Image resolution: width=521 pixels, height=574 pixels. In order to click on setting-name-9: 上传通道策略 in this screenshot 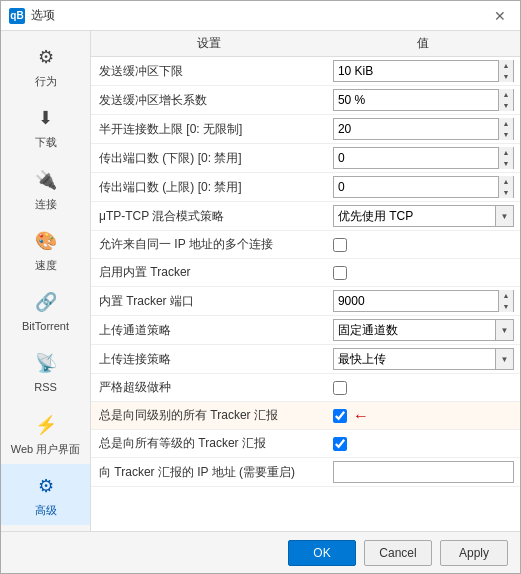, I will do `click(209, 330)`.